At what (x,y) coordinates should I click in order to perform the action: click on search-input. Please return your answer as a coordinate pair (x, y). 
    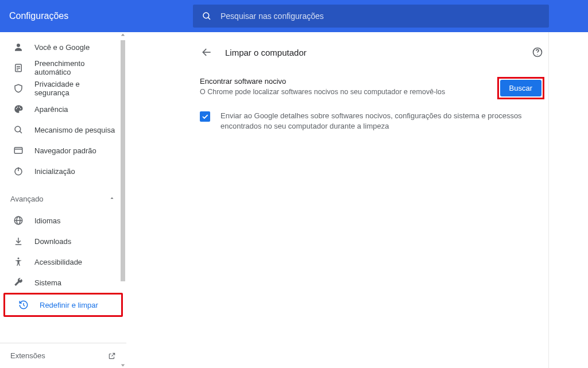
    Looking at the image, I should click on (381, 16).